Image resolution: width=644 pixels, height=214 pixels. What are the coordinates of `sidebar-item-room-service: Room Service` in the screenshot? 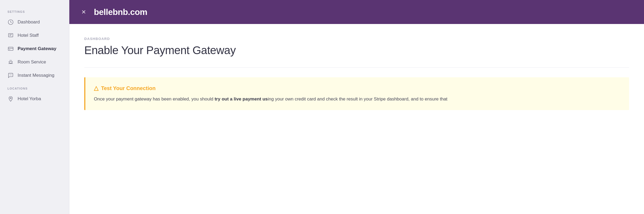 It's located at (35, 62).